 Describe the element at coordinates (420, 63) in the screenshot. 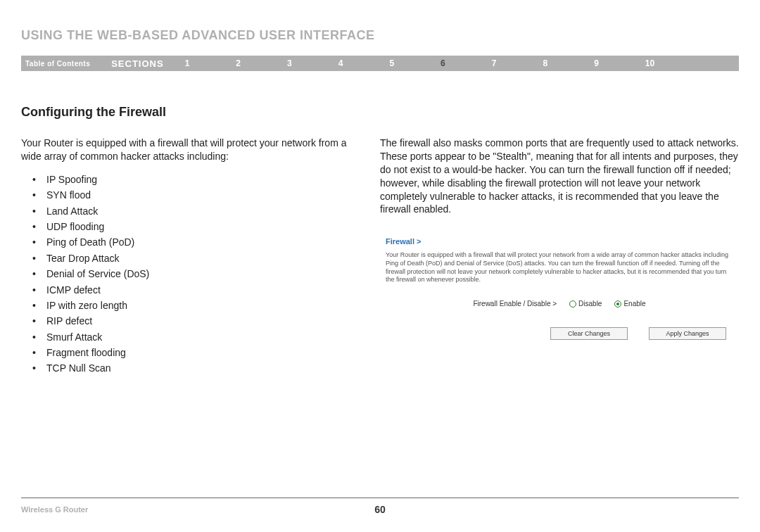

I see `nav-numbers: 1 2 3 4 5 6 7 8 9 10` at that location.